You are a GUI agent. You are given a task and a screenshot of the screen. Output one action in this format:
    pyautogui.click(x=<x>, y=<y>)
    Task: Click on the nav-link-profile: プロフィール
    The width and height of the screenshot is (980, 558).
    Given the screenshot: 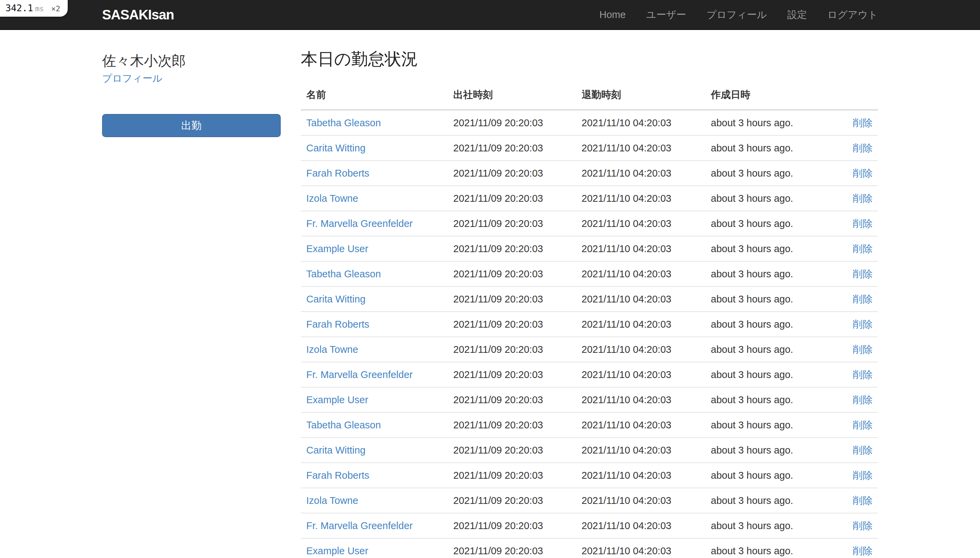 What is the action you would take?
    pyautogui.click(x=737, y=15)
    